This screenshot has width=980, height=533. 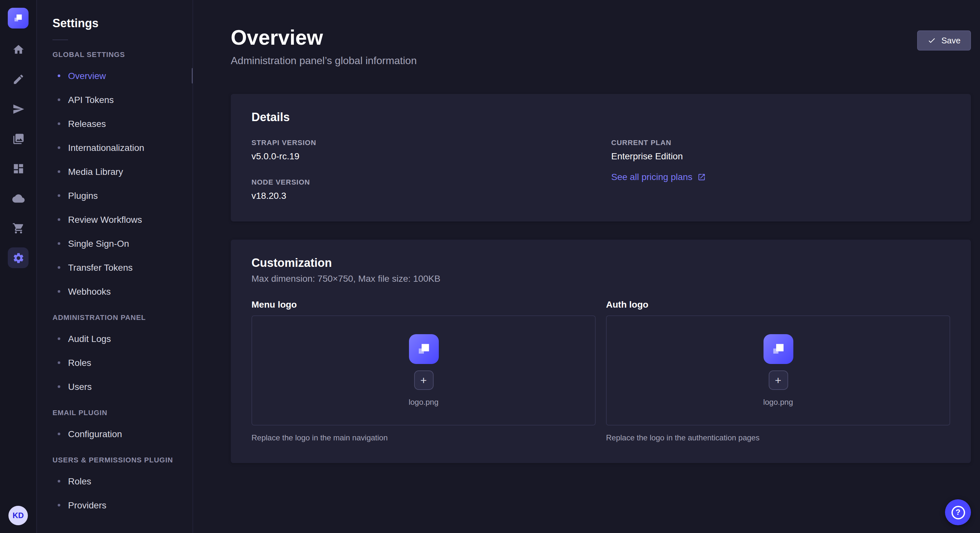 What do you see at coordinates (958, 512) in the screenshot?
I see `help-icon: ?` at bounding box center [958, 512].